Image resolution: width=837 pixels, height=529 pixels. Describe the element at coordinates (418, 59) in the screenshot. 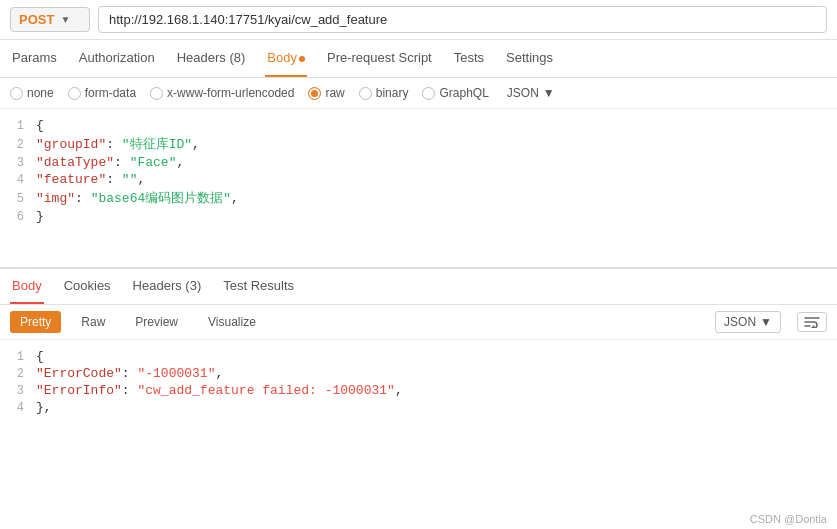

I see `nav-tabs: Params Authorization Headers (8) Body Pr…` at that location.